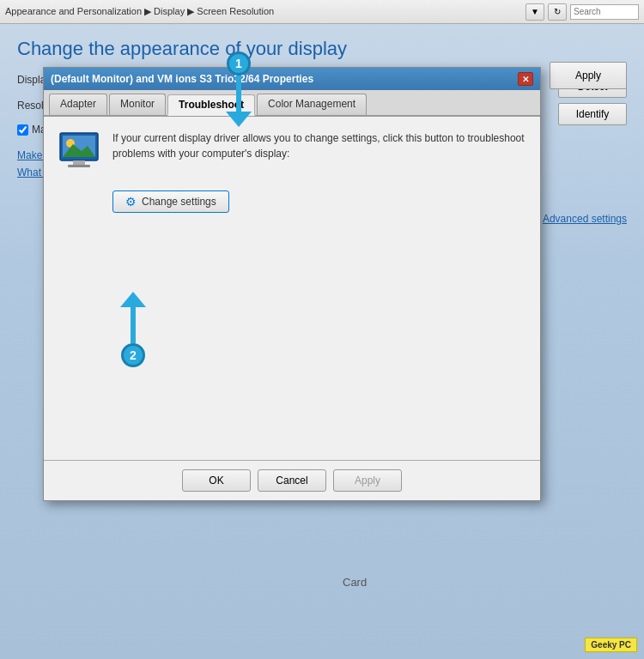 The height and width of the screenshot is (659, 644). I want to click on tab-monitor: Monitor, so click(137, 105).